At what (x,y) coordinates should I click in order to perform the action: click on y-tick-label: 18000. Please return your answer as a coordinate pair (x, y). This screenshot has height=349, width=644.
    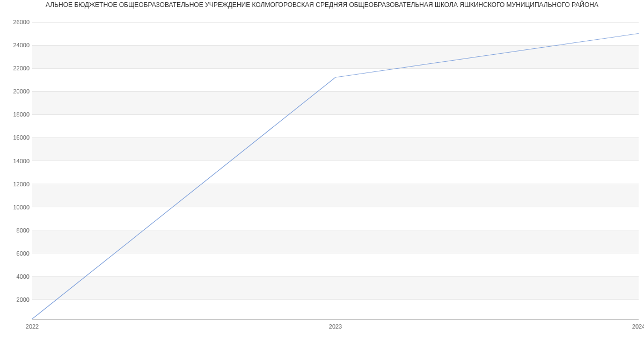
    Looking at the image, I should click on (15, 114).